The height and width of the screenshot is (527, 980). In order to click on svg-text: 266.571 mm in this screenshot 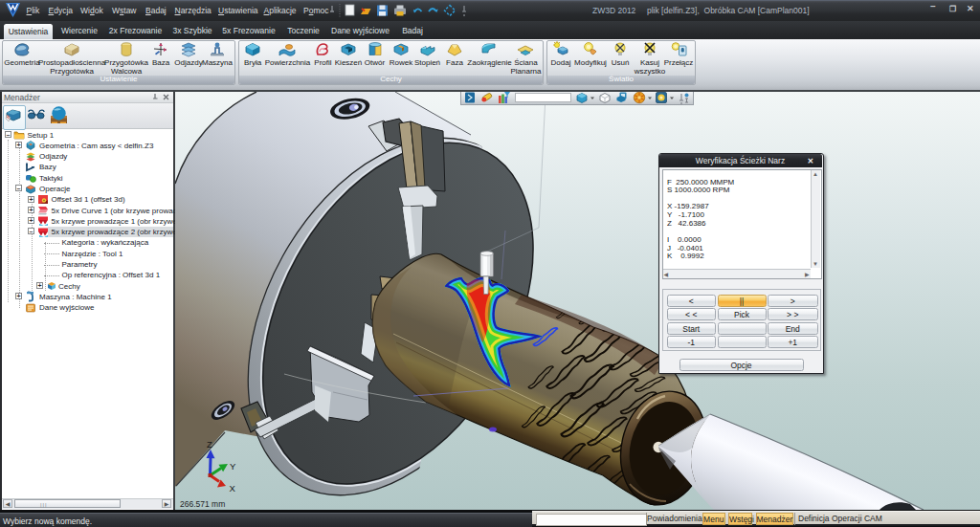, I will do `click(203, 504)`.